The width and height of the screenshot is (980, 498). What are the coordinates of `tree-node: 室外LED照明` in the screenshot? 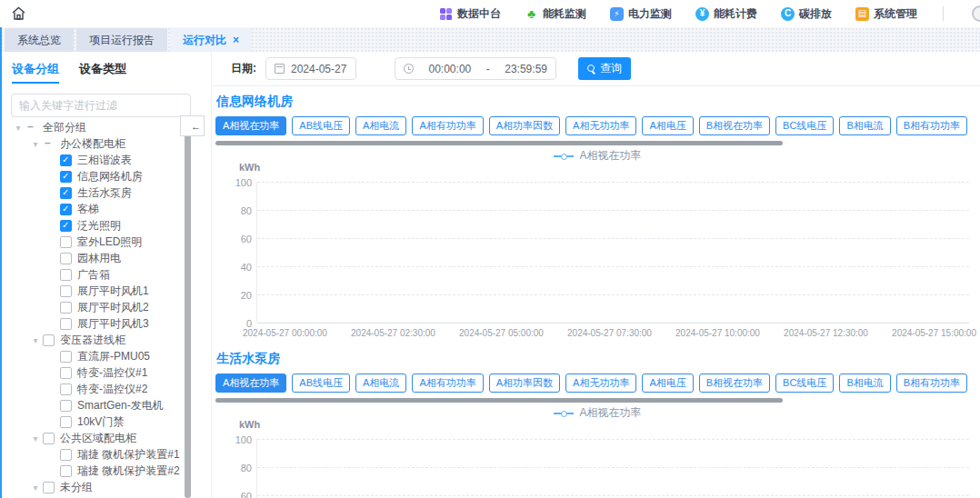 It's located at (99, 242).